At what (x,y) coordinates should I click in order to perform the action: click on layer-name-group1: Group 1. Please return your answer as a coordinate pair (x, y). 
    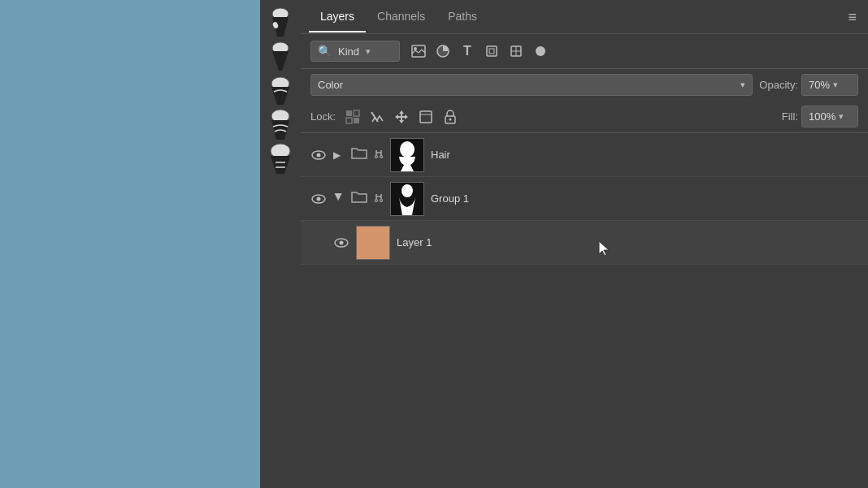
    Looking at the image, I should click on (644, 198).